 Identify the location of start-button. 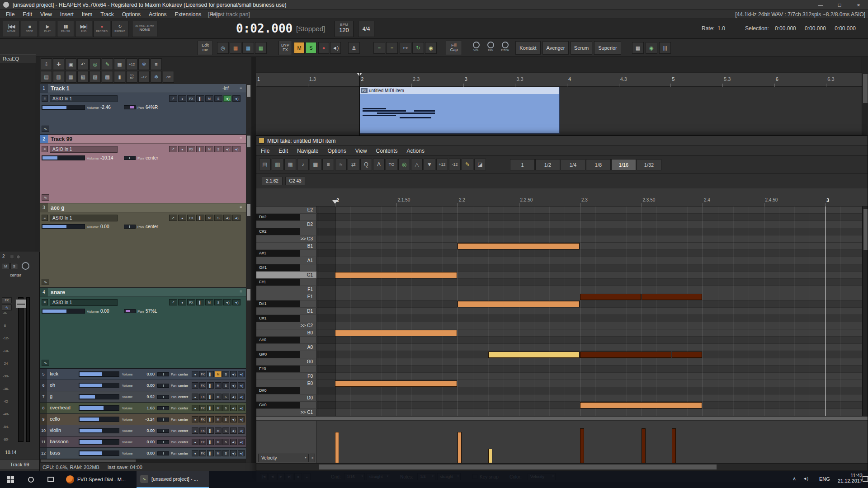
(10, 479).